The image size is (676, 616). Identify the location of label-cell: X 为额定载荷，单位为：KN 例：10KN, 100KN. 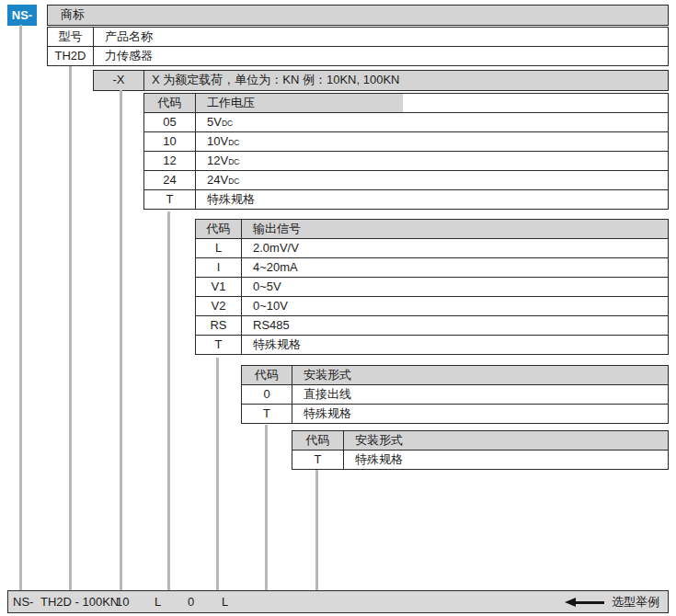
(407, 81).